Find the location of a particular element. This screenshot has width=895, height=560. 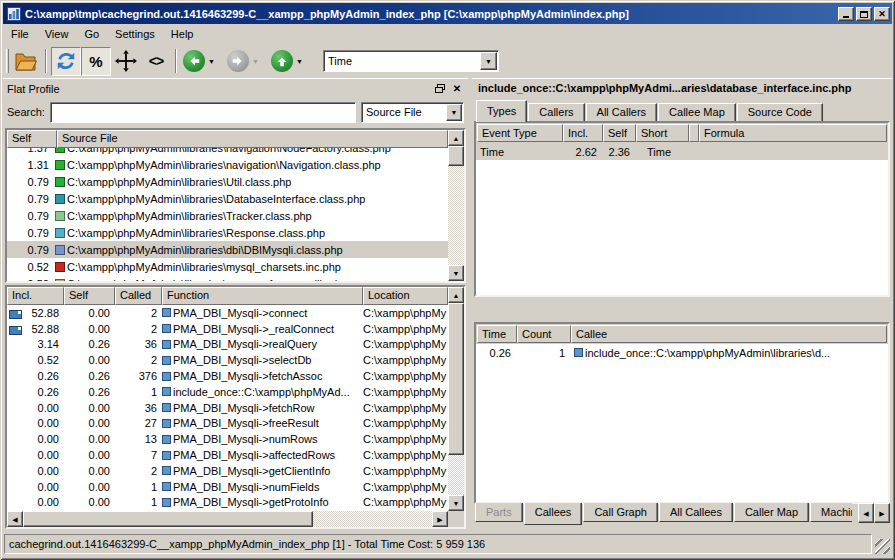

column-header-formula: Formula is located at coordinates (793, 133).